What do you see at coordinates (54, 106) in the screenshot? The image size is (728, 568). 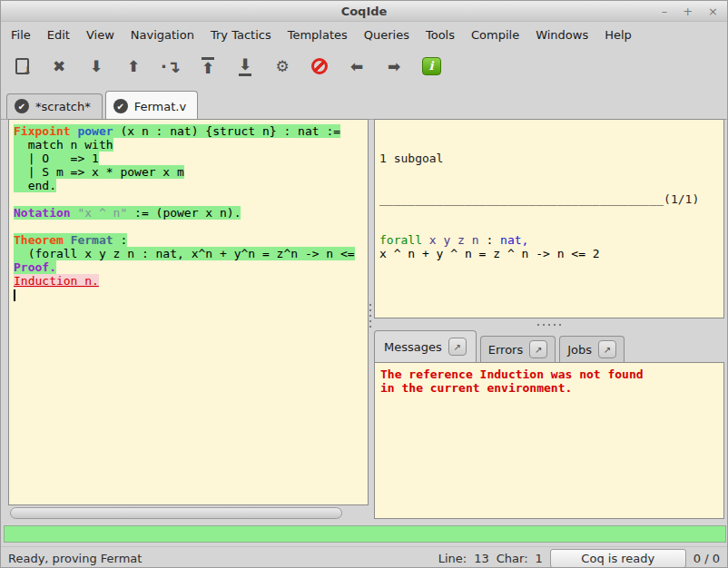 I see `tab-scratch: ✔*scratch*` at bounding box center [54, 106].